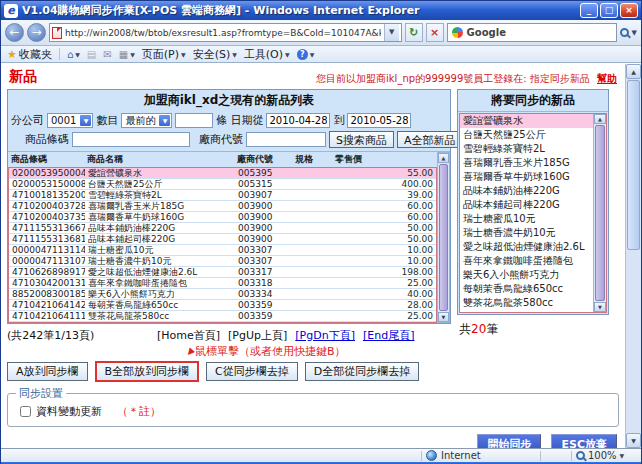 Image resolution: width=642 pixels, height=464 pixels. I want to click on print-button: ▦ ▼, so click(127, 54).